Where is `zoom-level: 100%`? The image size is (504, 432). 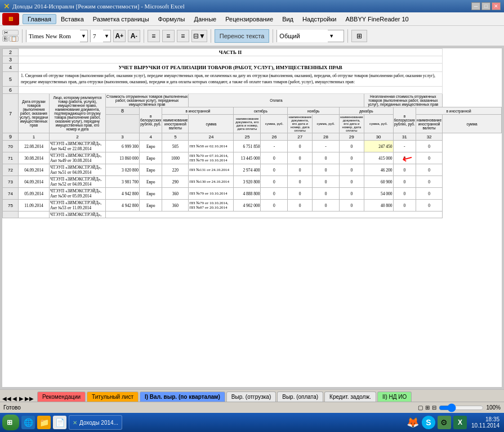 zoom-level: 100% is located at coordinates (493, 407).